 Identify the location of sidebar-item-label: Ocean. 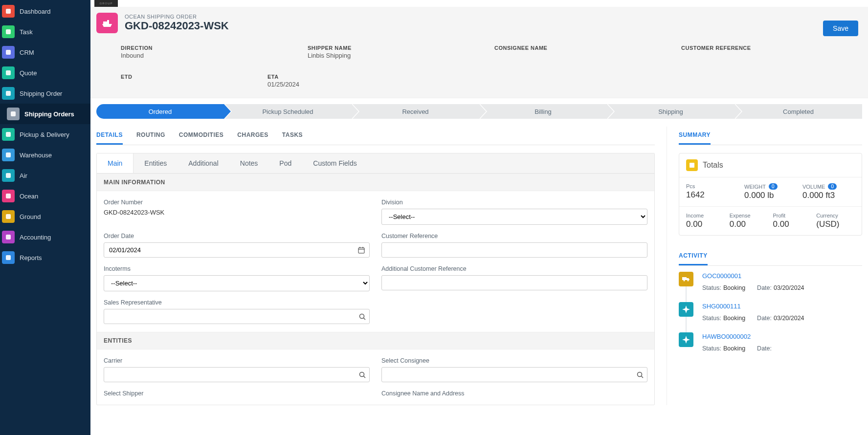
(29, 196).